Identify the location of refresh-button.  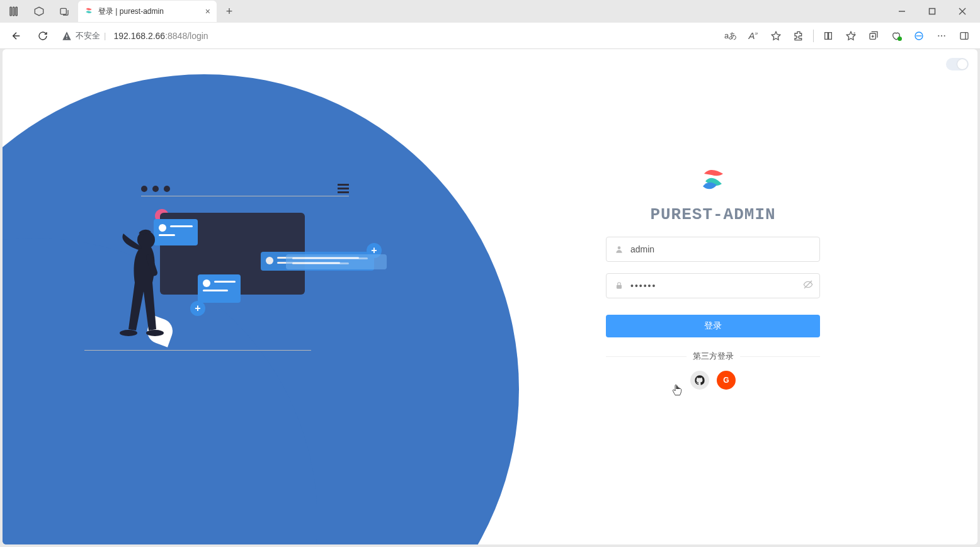
(43, 36).